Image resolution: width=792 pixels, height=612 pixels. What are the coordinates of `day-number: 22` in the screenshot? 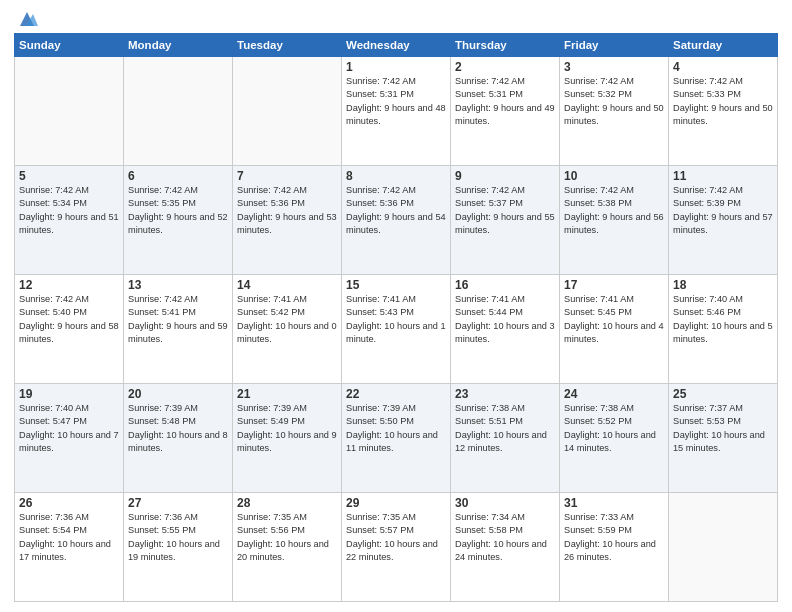 It's located at (396, 394).